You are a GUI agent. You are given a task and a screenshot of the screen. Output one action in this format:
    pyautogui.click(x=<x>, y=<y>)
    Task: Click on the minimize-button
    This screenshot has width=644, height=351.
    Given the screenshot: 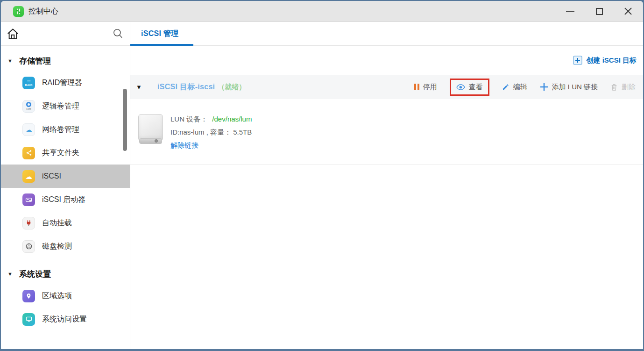 What is the action you would take?
    pyautogui.click(x=570, y=11)
    